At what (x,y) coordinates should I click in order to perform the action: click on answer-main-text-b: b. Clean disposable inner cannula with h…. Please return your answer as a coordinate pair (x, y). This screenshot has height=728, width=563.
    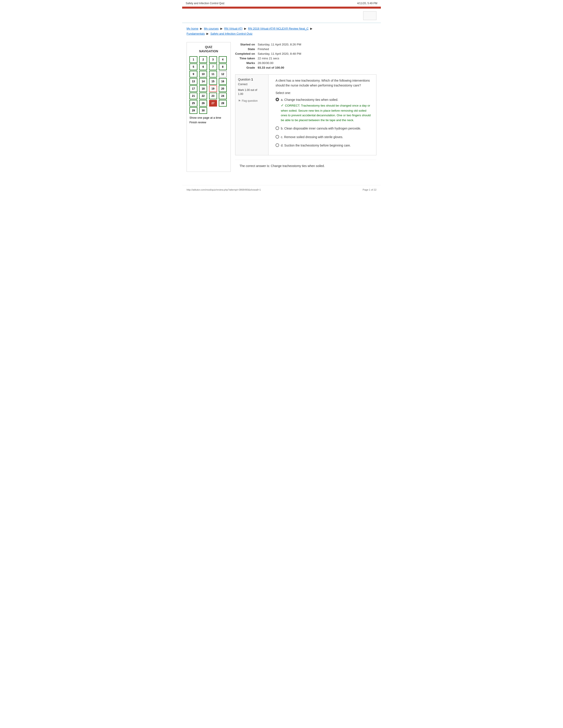
    Looking at the image, I should click on (327, 128).